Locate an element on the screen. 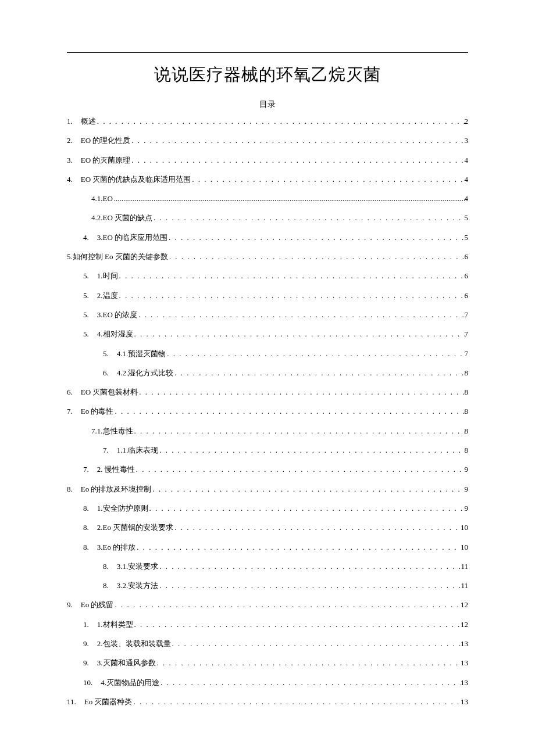 This screenshot has width=535, height=756. toc-entry-text: 4.相对湿度 is located at coordinates (115, 335).